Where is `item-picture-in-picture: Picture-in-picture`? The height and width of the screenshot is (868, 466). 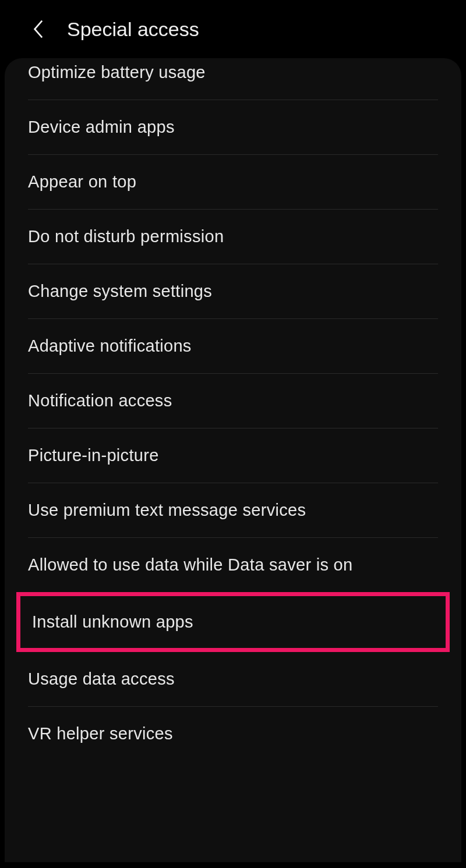 item-picture-in-picture: Picture-in-picture is located at coordinates (233, 456).